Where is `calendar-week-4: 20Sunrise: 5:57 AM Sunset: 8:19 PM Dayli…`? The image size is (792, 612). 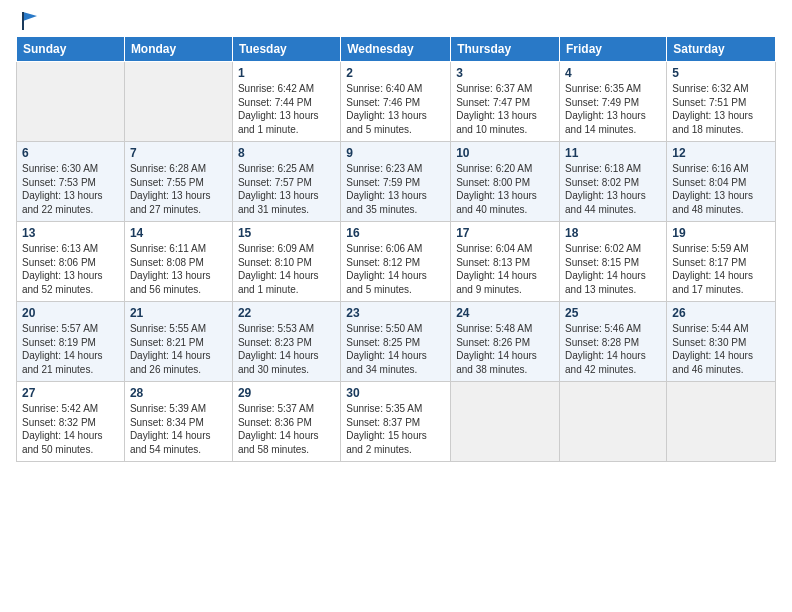 calendar-week-4: 20Sunrise: 5:57 AM Sunset: 8:19 PM Dayli… is located at coordinates (396, 342).